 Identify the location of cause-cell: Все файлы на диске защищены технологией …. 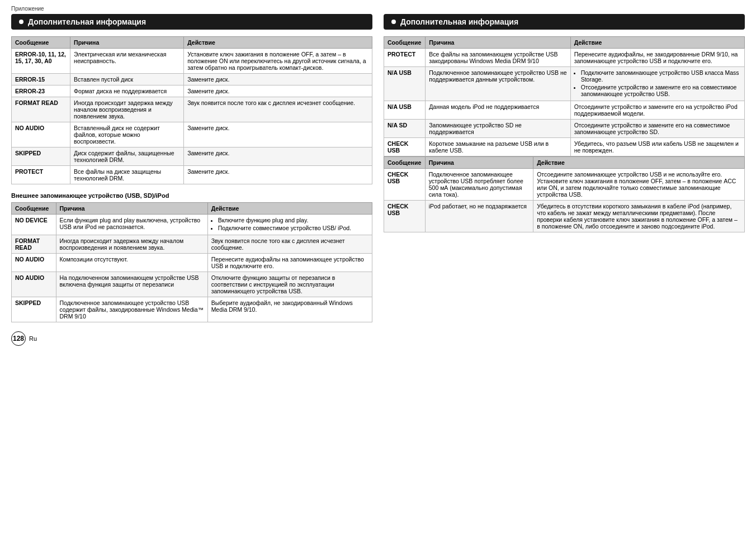
(127, 175).